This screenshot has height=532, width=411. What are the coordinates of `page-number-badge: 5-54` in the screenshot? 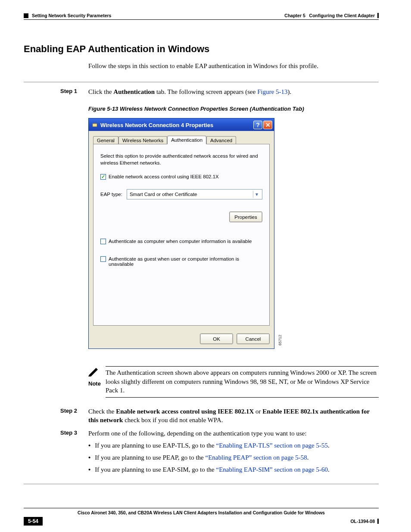 It's located at (33, 521).